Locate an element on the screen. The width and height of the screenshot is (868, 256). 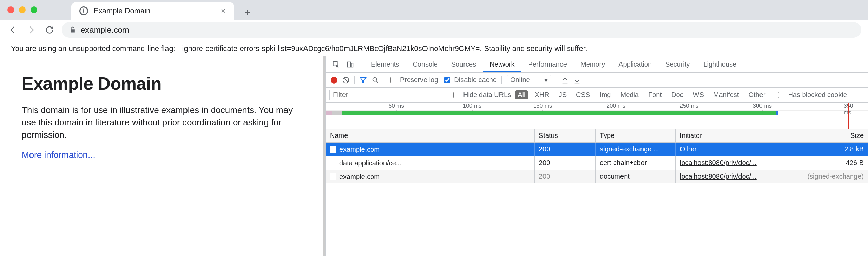
page-heading: Example Domain is located at coordinates (162, 84).